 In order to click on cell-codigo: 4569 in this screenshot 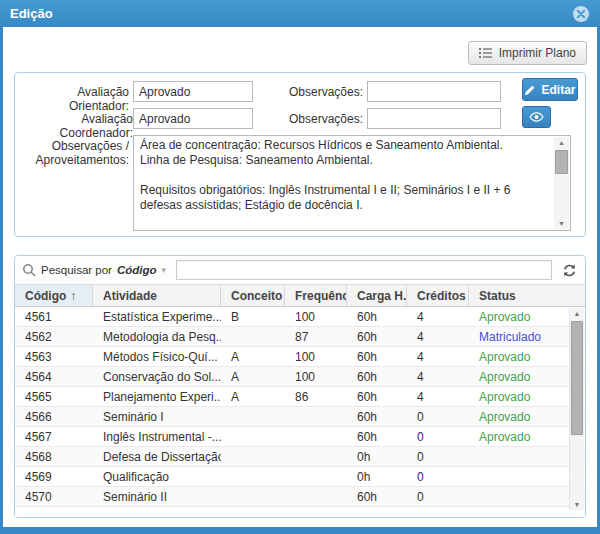, I will do `click(54, 476)`.